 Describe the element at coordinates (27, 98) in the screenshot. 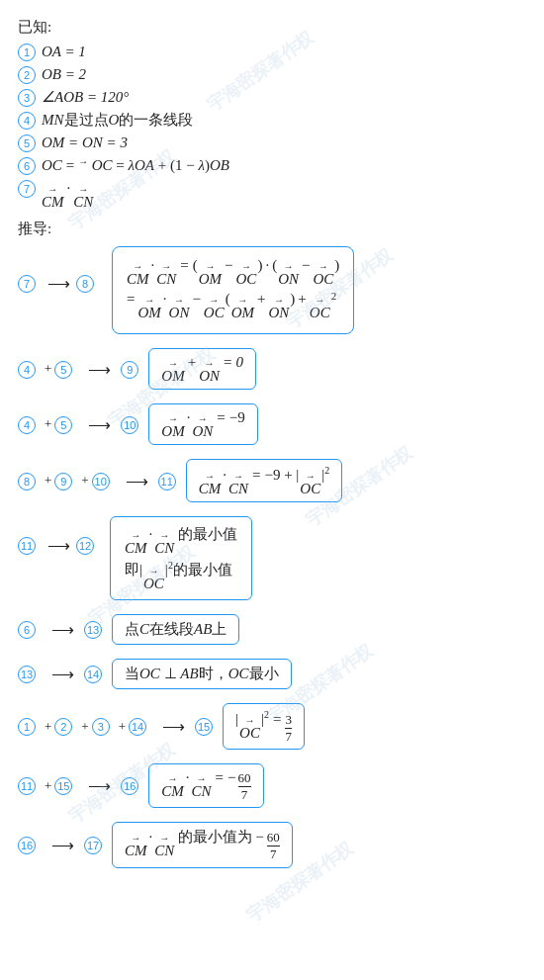

I see `circle-3: 3` at that location.